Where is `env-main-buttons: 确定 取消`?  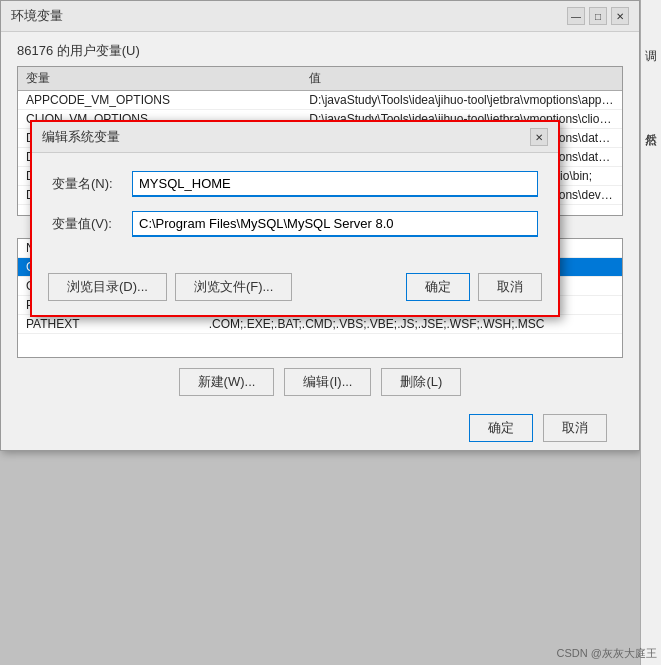
env-main-buttons: 确定 取消 is located at coordinates (320, 428).